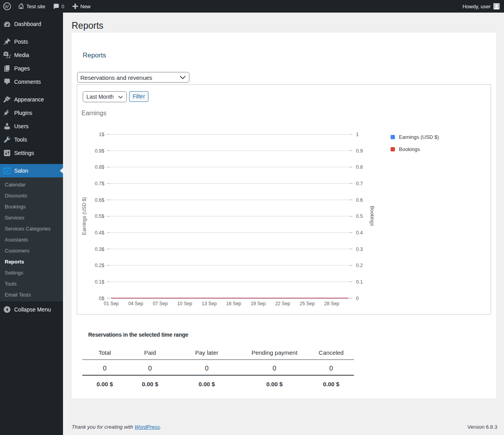  I want to click on svg-text: 1$, so click(102, 135).